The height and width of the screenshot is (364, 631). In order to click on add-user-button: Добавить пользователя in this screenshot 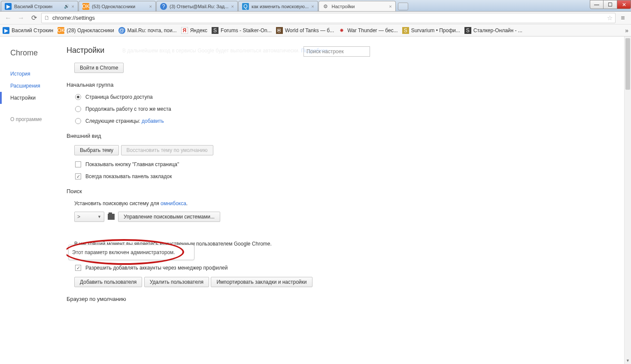, I will do `click(108, 282)`.